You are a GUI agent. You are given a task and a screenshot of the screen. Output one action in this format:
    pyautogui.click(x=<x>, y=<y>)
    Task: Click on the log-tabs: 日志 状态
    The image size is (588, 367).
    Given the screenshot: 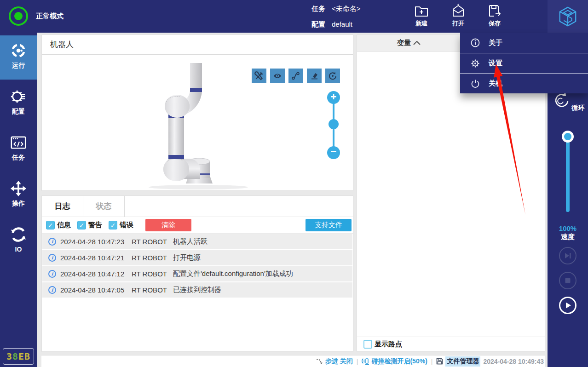 What is the action you would take?
    pyautogui.click(x=197, y=206)
    